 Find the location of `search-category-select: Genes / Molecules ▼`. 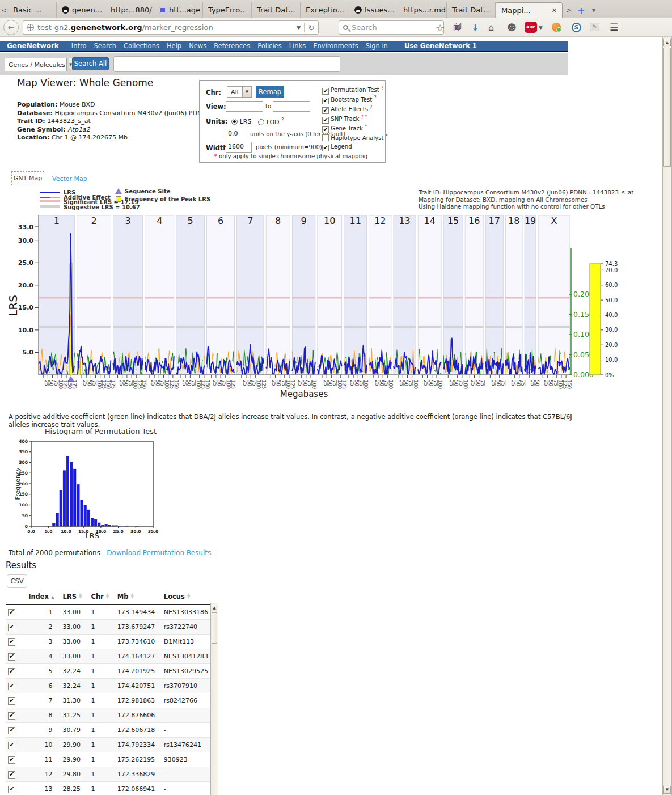

search-category-select: Genes / Molecules ▼ is located at coordinates (36, 65).